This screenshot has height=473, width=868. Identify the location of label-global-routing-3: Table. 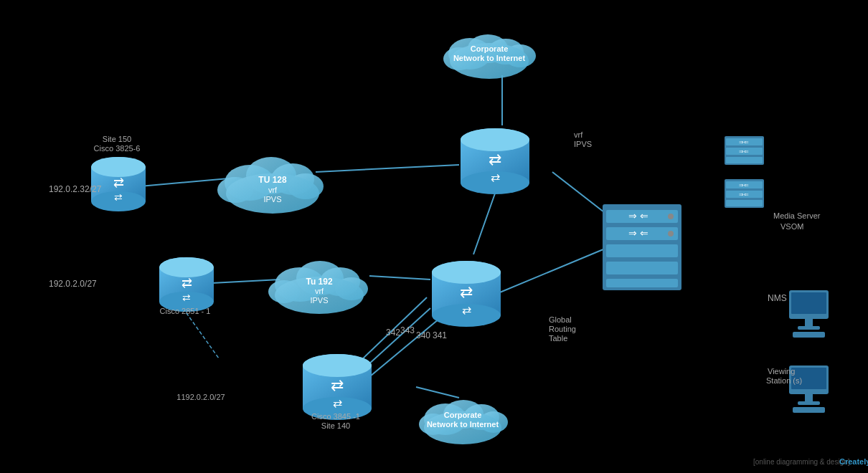
(558, 338).